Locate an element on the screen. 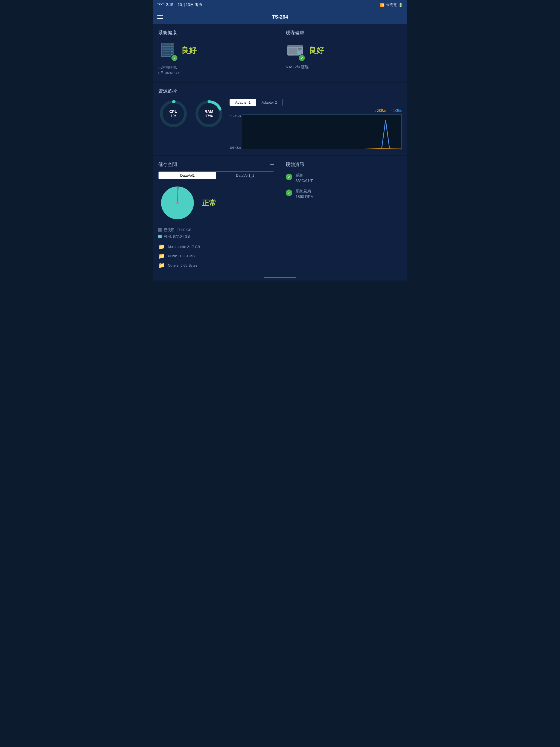 This screenshot has height=747, width=560. status-bar-right: 📶 未充電 🔋 is located at coordinates (391, 5).